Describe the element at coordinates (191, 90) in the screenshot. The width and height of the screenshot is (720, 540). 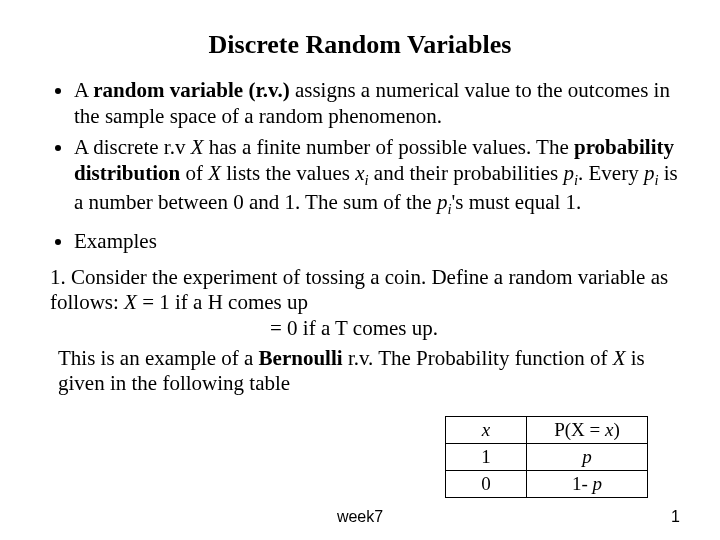
I see `term-random-variable: random variable (r.v.)` at that location.